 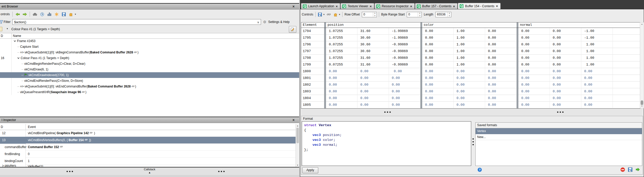 I want to click on bookmark-asterisk-icon, so click(x=56, y=14).